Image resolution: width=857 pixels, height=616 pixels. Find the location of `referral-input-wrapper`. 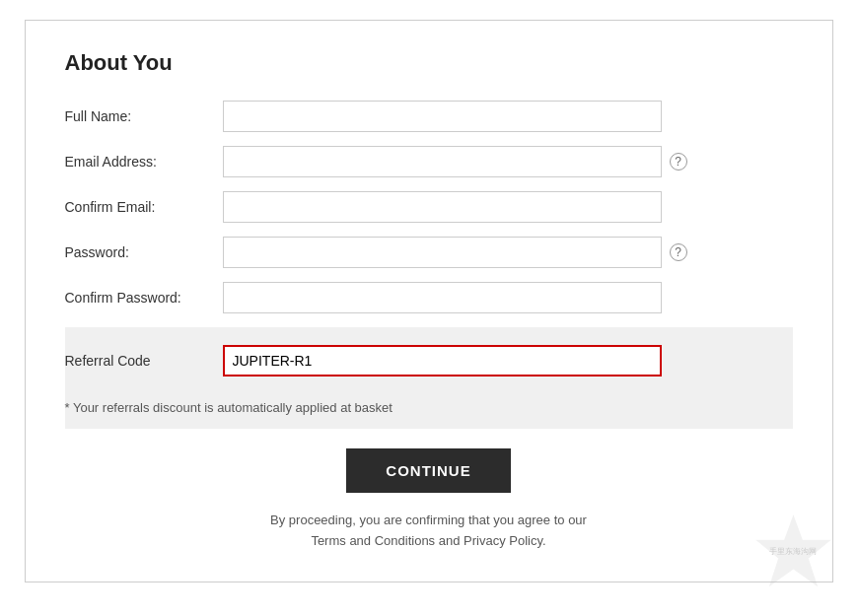

referral-input-wrapper is located at coordinates (498, 361).